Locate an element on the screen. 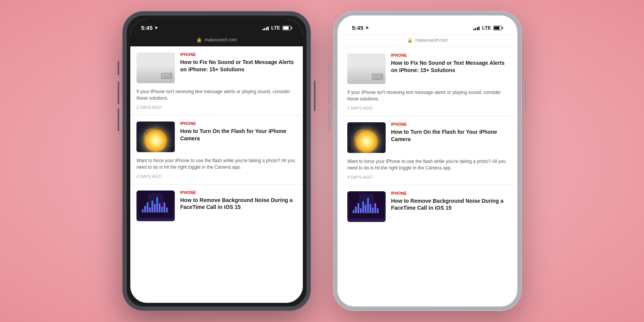 This screenshot has height=322, width=644. right-article-1-desc: If your iPhone isn't receiving text mess… is located at coordinates (427, 96).